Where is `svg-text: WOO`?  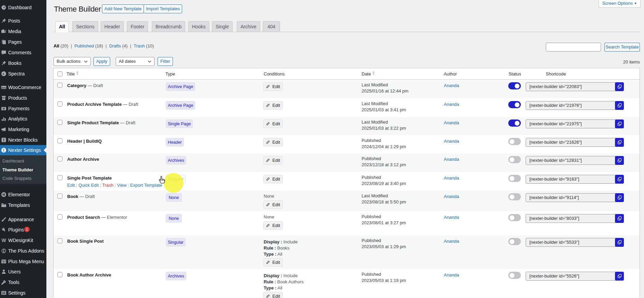
svg-text: WOO is located at coordinates (4, 88).